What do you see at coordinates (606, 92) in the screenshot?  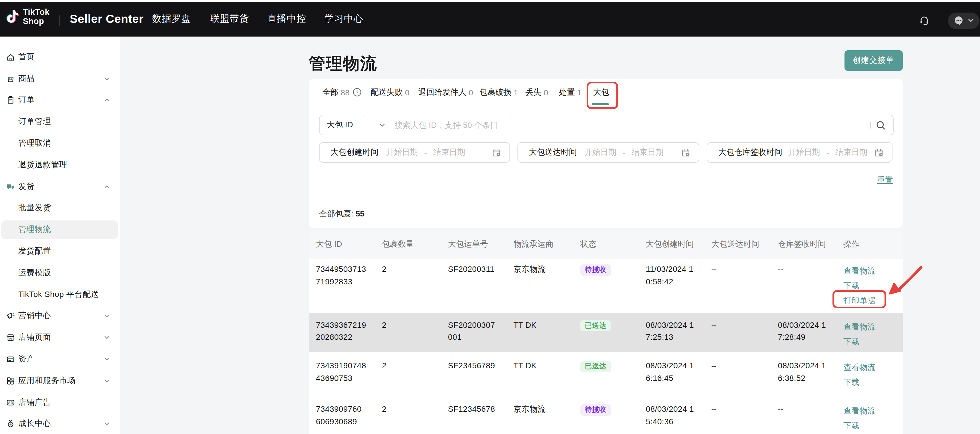 I see `status-tabs: 全部88 ? 配送失败0 退回给发件人0 包裹破损1 丢失0 处置1 大包` at bounding box center [606, 92].